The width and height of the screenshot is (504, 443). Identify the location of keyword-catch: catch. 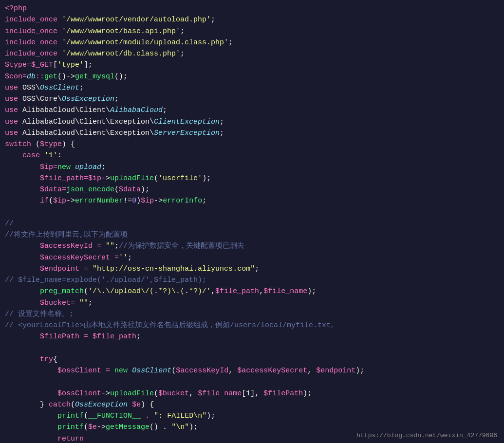
(59, 405).